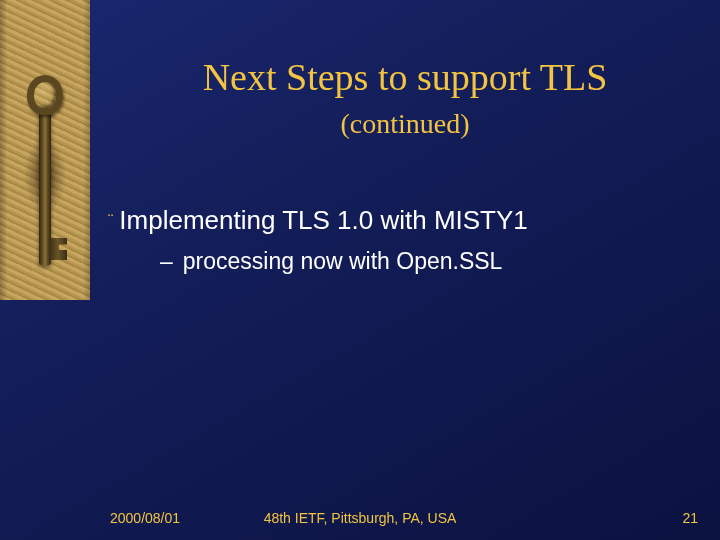  Describe the element at coordinates (343, 261) in the screenshot. I see `bullet2-text: processing now with Open.SSL` at that location.